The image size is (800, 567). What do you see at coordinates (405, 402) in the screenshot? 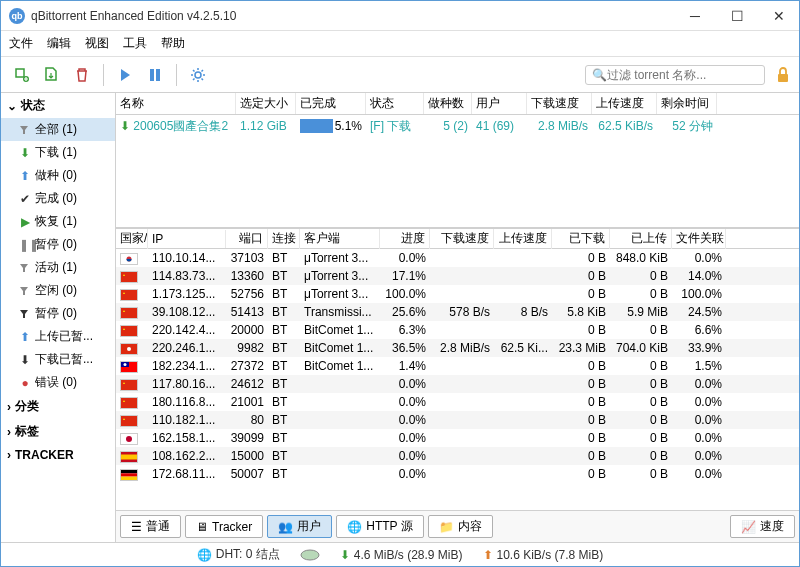
I see `peer-progress: 0.0%` at bounding box center [405, 402].